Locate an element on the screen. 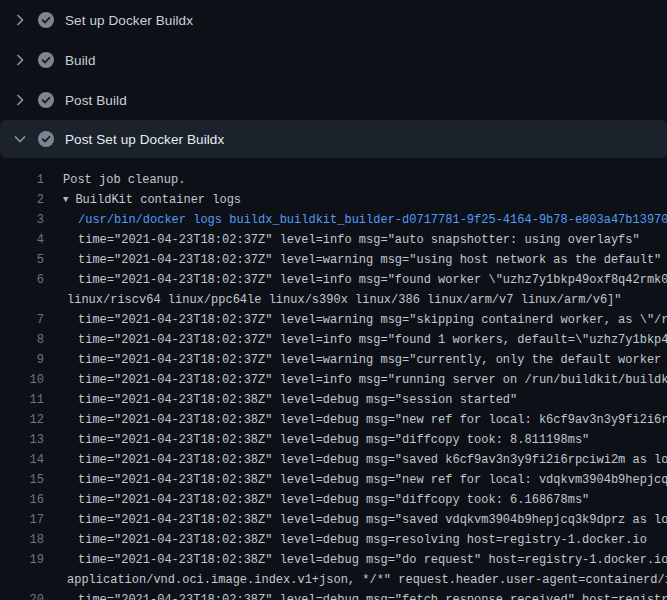 Image resolution: width=667 pixels, height=600 pixels. chevron-down-icon is located at coordinates (20, 139).